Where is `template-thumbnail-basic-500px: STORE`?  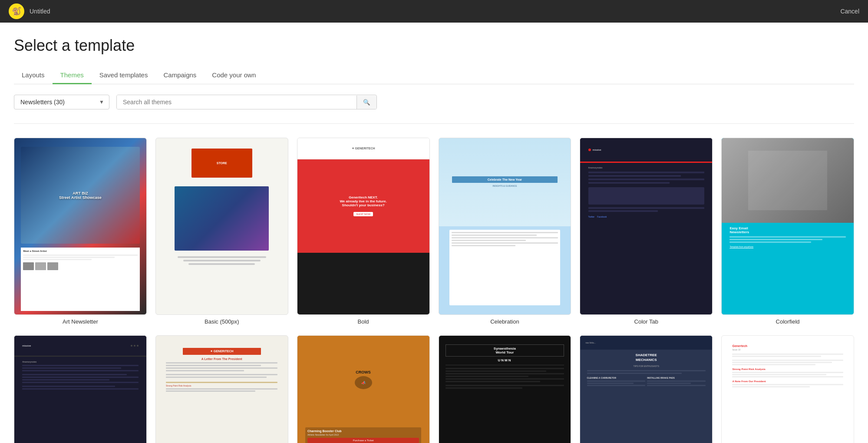 template-thumbnail-basic-500px: STORE is located at coordinates (222, 226).